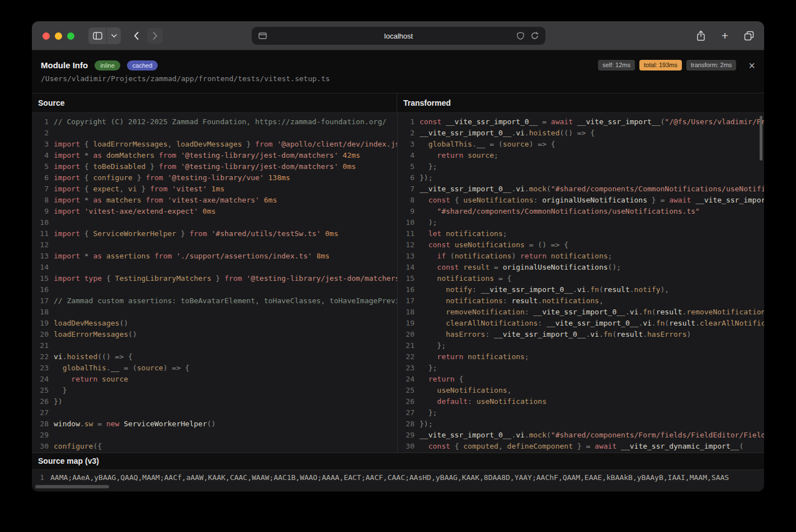  Describe the element at coordinates (752, 65) in the screenshot. I see `close-icon: ×` at that location.